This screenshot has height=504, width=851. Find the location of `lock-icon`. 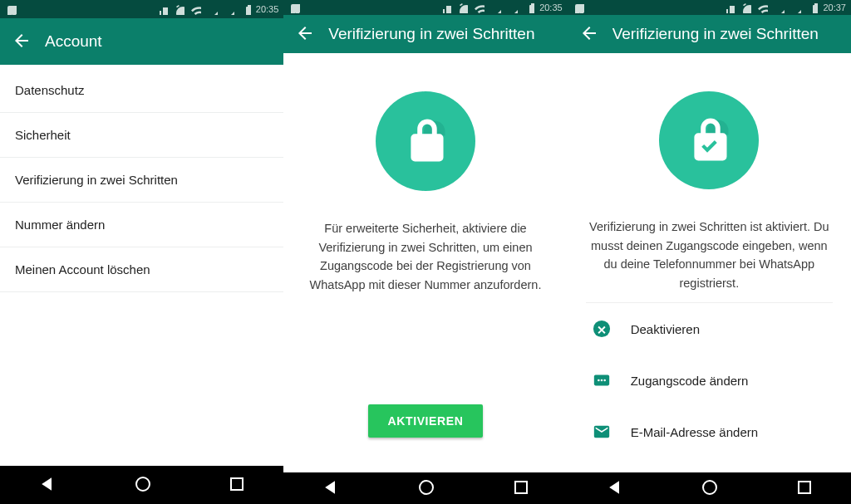

lock-icon is located at coordinates (426, 141).